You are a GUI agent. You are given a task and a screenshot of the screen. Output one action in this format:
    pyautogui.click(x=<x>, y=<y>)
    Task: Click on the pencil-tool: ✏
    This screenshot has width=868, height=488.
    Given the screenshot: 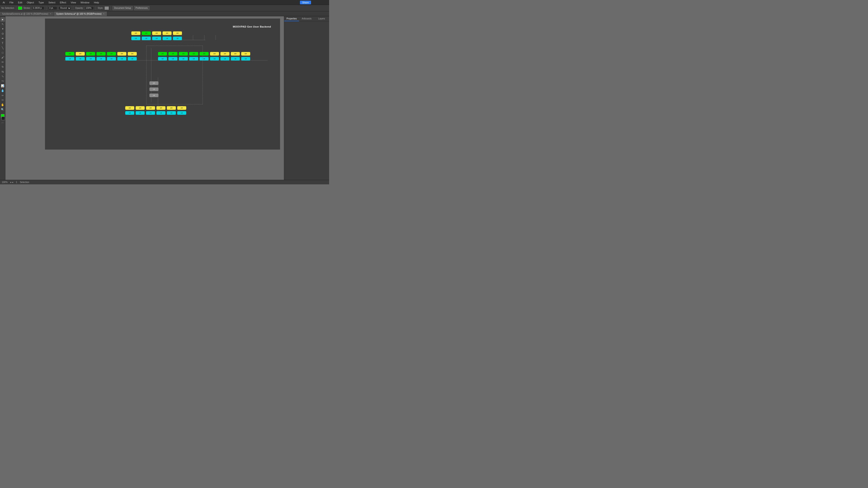 What is the action you would take?
    pyautogui.click(x=3, y=62)
    